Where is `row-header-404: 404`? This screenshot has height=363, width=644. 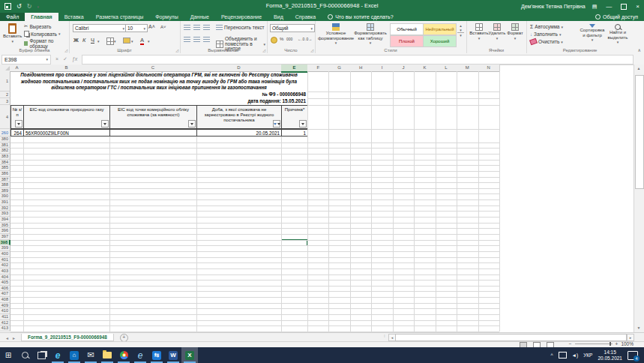
row-header-404: 404 is located at coordinates (5, 278).